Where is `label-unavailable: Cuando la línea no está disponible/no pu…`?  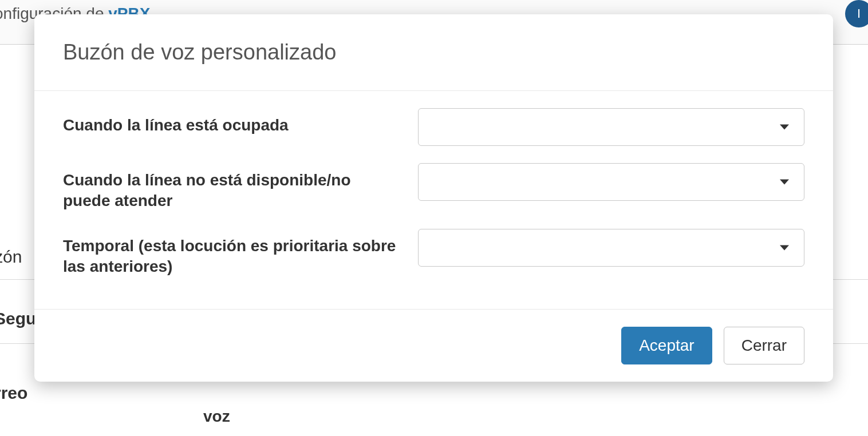 label-unavailable: Cuando la línea no está disponible/no pu… is located at coordinates (240, 188).